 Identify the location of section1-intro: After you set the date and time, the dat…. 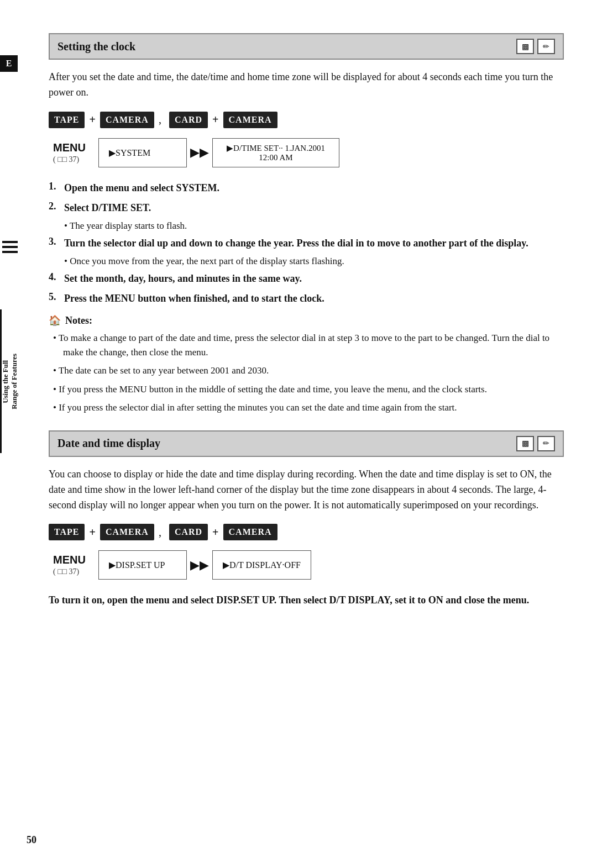
(306, 85).